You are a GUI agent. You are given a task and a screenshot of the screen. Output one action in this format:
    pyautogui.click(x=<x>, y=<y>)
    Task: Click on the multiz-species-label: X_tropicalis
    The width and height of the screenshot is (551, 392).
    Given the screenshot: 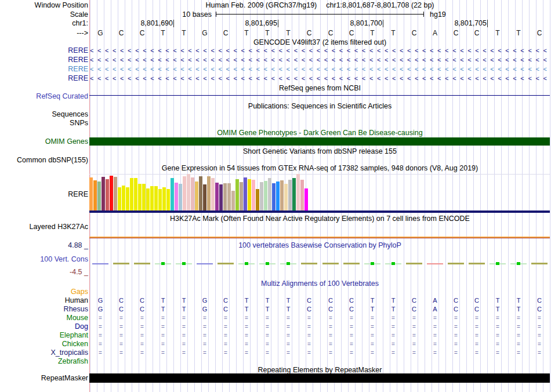 What is the action you would take?
    pyautogui.click(x=70, y=353)
    